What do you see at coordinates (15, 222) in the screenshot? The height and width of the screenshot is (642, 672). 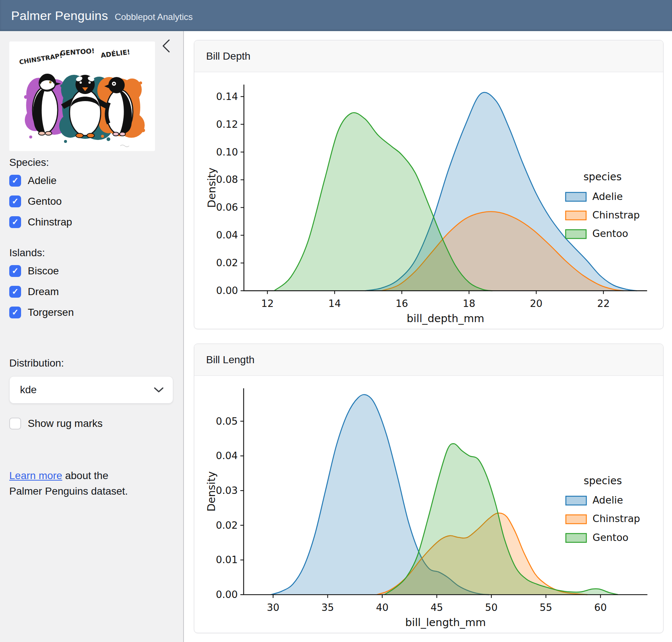 I see `chinstrap-checkbox: ✓` at bounding box center [15, 222].